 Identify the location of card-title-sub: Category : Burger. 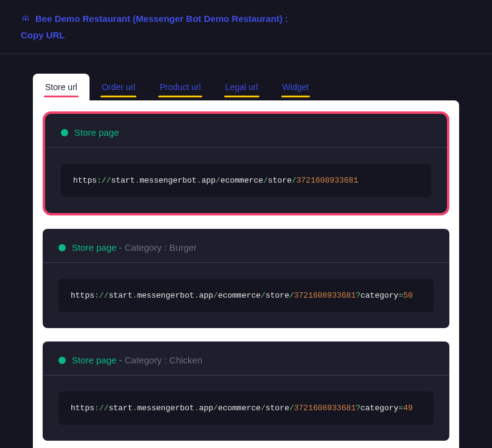
(161, 247).